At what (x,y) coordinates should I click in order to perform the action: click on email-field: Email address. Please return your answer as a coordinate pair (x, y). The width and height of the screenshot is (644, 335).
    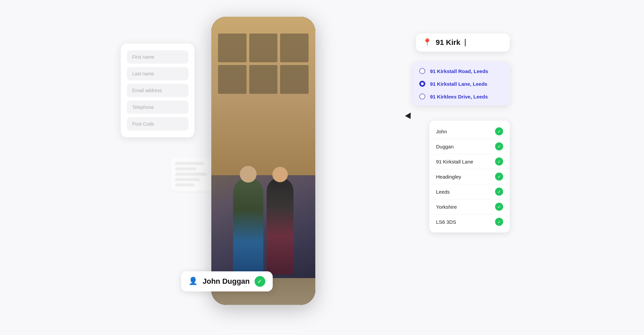
    Looking at the image, I should click on (158, 90).